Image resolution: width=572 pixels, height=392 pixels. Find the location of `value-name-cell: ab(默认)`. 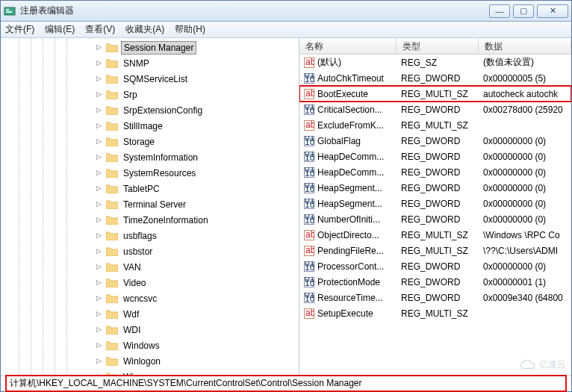

value-name-cell: ab(默认) is located at coordinates (348, 63).